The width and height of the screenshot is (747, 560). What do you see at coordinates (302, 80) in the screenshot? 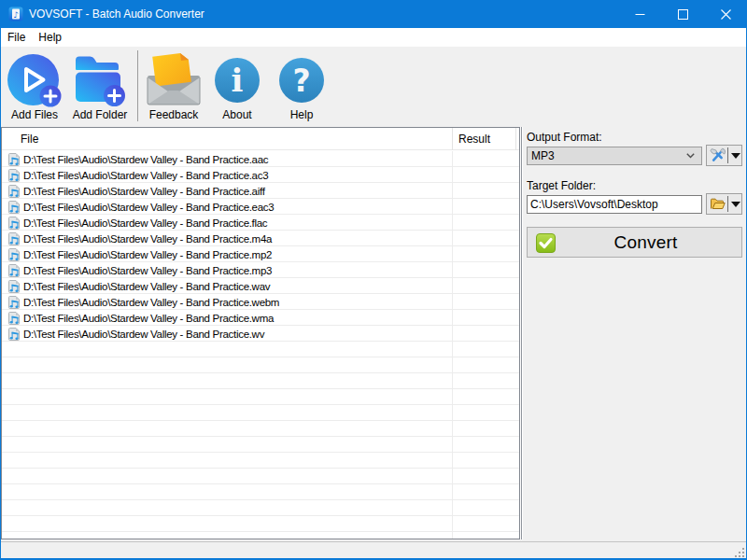
I see `help-question-icon: ?` at bounding box center [302, 80].